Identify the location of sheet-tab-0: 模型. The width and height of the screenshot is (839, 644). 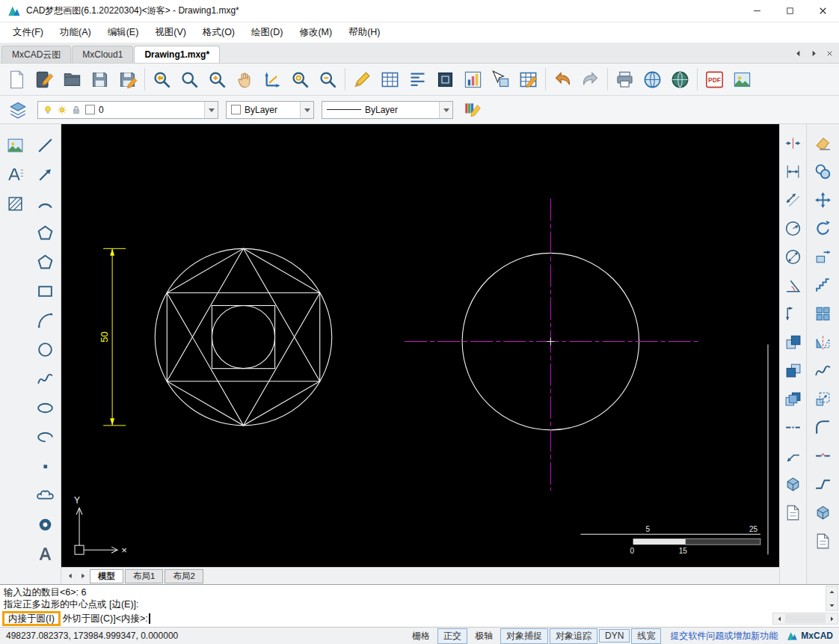
(106, 576).